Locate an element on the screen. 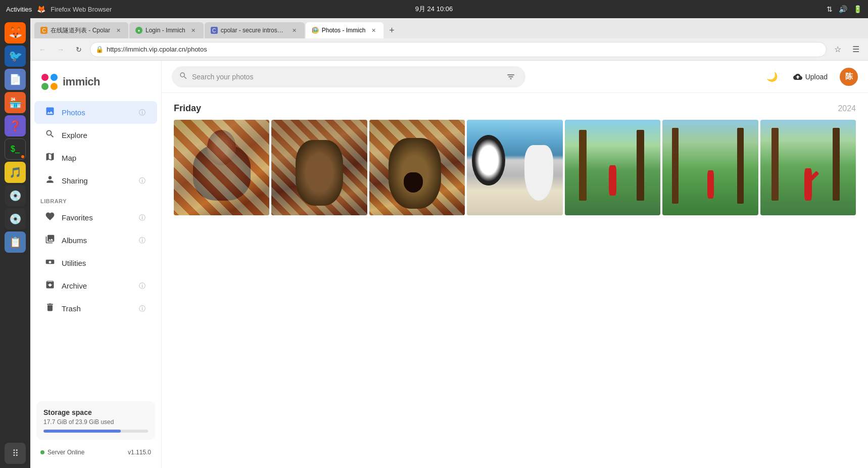  favorites-info-button: ⓘ is located at coordinates (142, 218).